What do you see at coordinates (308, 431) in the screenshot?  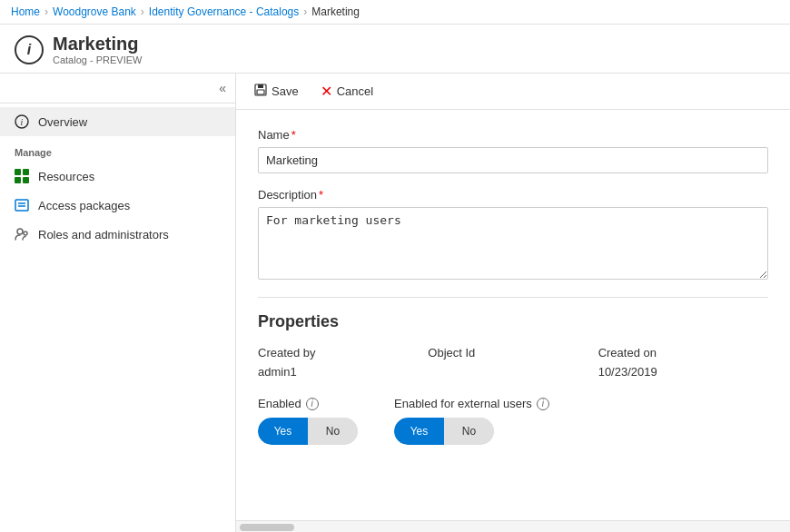 I see `enabled-toggle-switch: Yes No` at bounding box center [308, 431].